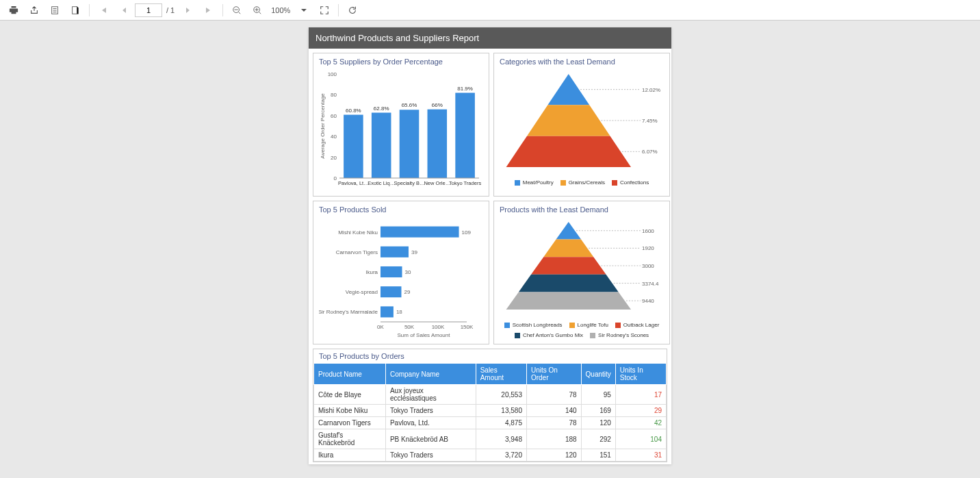 Image resolution: width=980 pixels, height=478 pixels. I want to click on svg-text: 60, so click(334, 116).